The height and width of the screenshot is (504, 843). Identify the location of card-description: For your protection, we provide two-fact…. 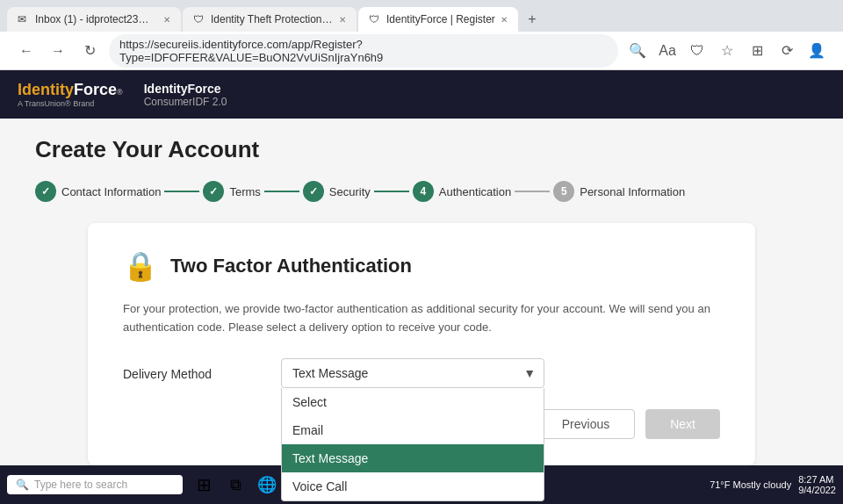
(422, 319).